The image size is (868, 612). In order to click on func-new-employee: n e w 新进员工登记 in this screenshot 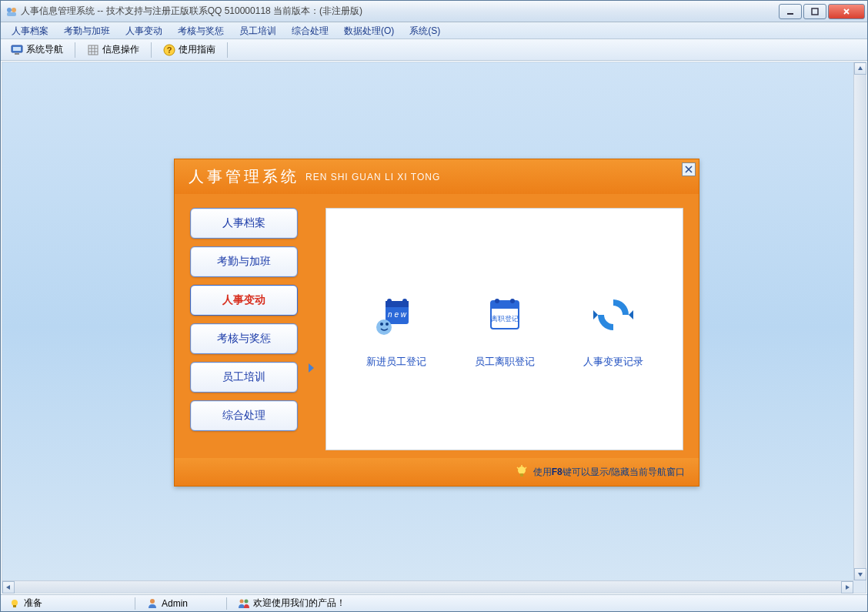, I will do `click(396, 329)`.